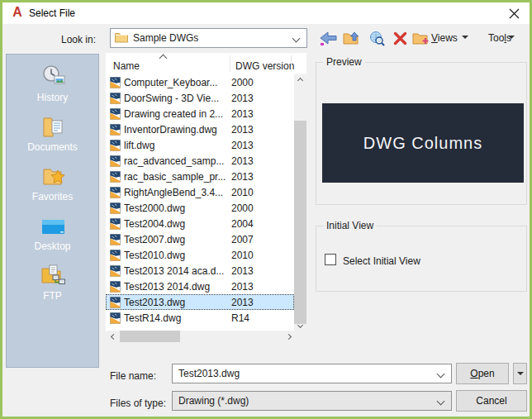  What do you see at coordinates (200, 255) in the screenshot?
I see `file-row: Test2010.dwg 2010` at bounding box center [200, 255].